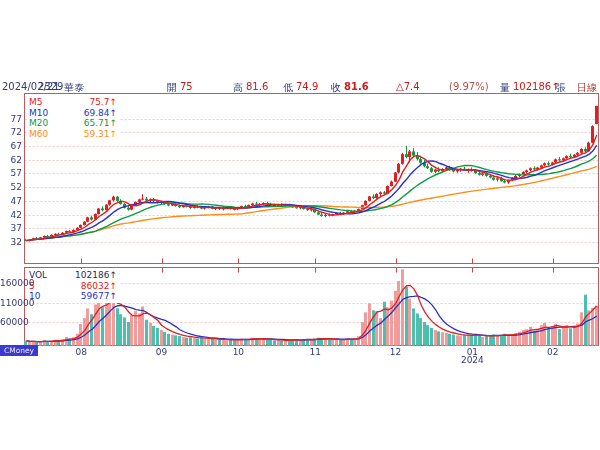  I want to click on change-percent: (9.97%), so click(469, 86).